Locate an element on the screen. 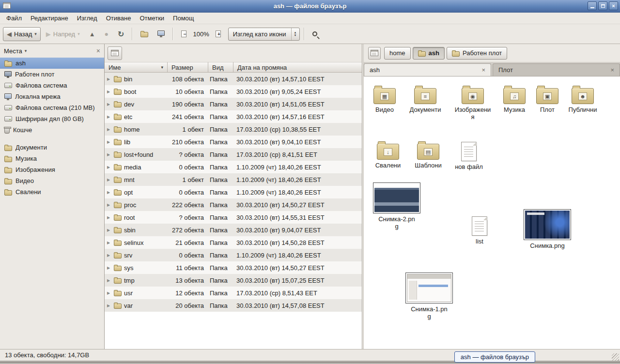 This screenshot has width=620, height=364. folder-icon-item: ↓Свалени is located at coordinates (388, 155).